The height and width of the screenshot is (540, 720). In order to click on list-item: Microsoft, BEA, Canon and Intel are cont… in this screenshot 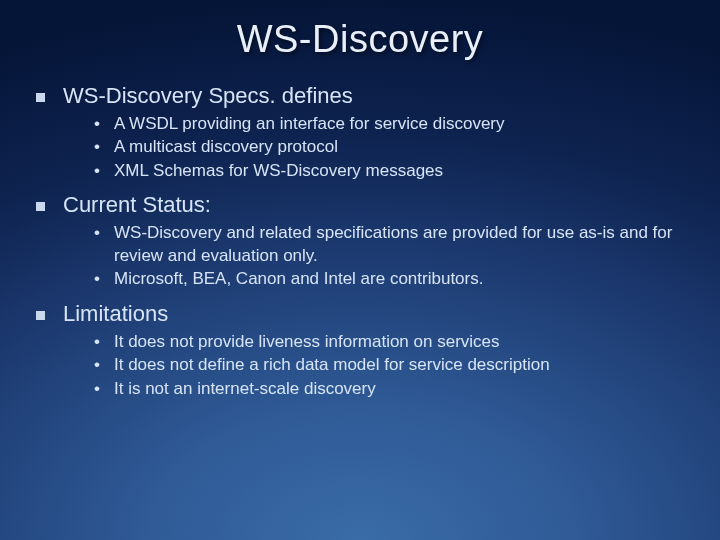, I will do `click(392, 279)`.